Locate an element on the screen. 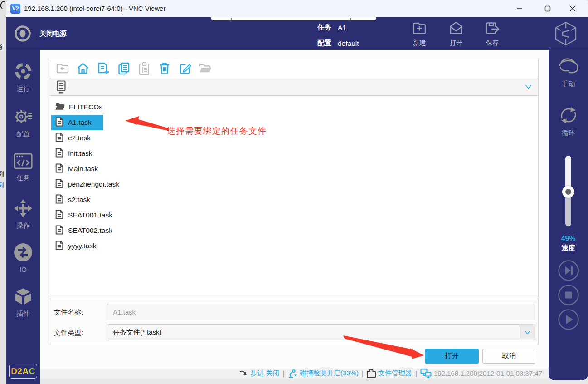 This screenshot has width=588, height=384. sidebar-item-plugin: 插件 is located at coordinates (23, 302).